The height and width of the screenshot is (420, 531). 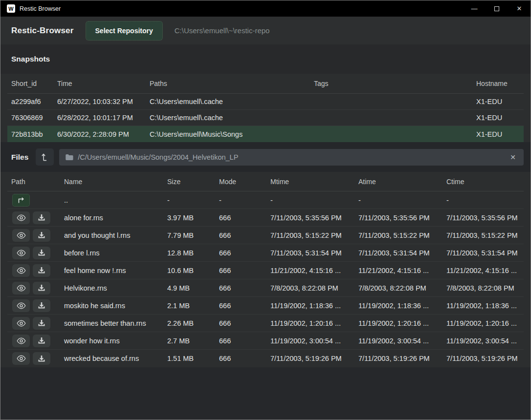 I want to click on snapshot-hostname: X1-EDU, so click(x=498, y=134).